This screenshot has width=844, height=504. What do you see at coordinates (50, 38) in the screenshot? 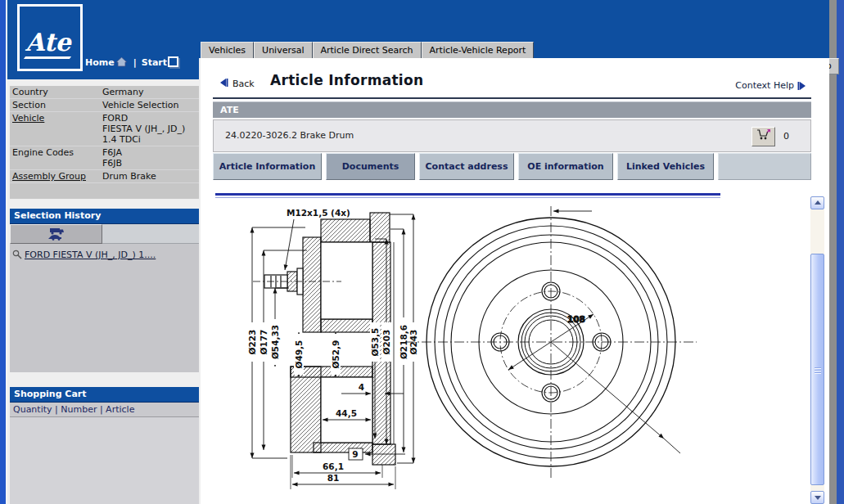
I see `ate-logo: Ate` at bounding box center [50, 38].